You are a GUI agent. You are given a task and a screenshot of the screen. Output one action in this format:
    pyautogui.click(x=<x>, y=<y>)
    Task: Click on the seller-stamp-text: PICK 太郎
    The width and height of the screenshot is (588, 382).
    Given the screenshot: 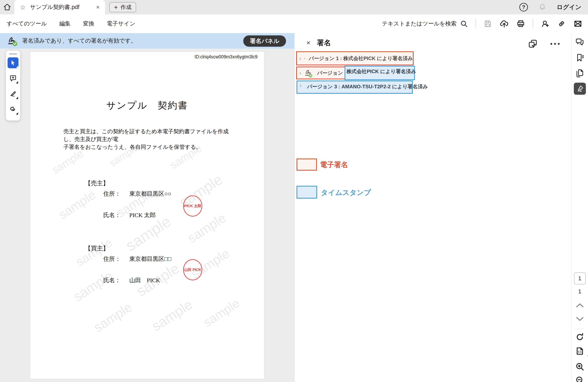 What is the action you would take?
    pyautogui.click(x=193, y=206)
    